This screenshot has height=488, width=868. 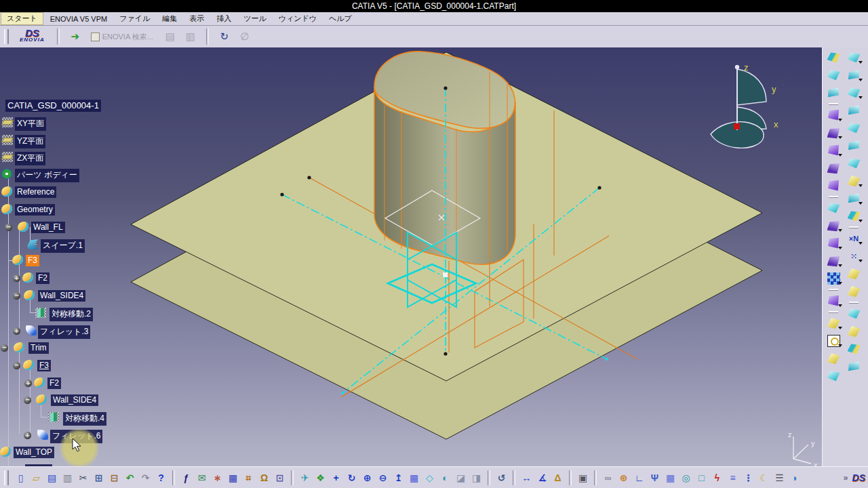 What do you see at coordinates (202, 478) in the screenshot?
I see `comment-icon: ✉` at bounding box center [202, 478].